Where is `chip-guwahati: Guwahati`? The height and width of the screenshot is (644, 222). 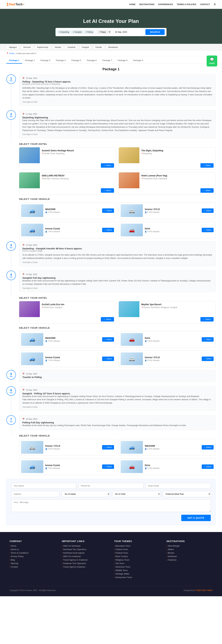 chip-guwahati: Guwahati is located at coordinates (72, 47).